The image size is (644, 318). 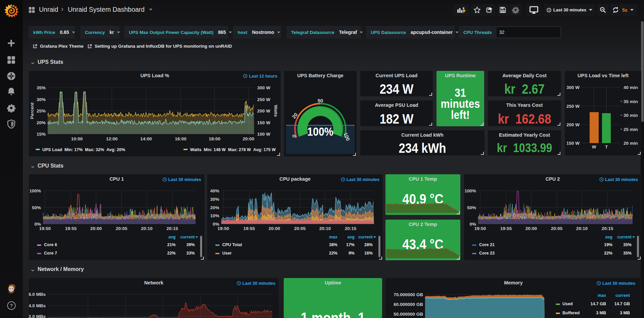 I want to click on svg-text: 21%, so click(x=171, y=245).